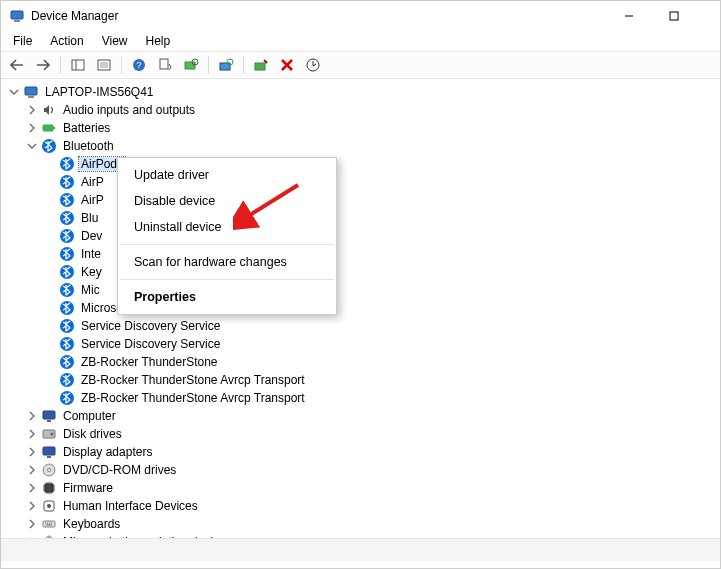 The height and width of the screenshot is (569, 721). What do you see at coordinates (364, 92) in the screenshot?
I see `root-node: LAPTOP-IMS56Q41` at bounding box center [364, 92].